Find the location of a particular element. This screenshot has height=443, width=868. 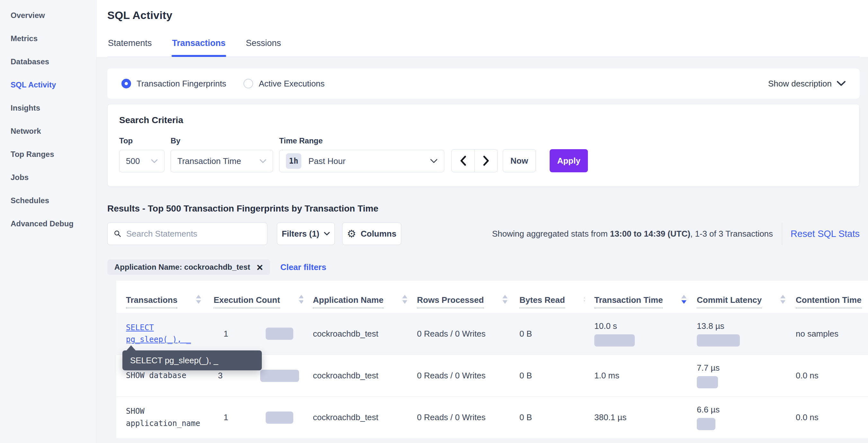

sidebar-item-top-ranges: Top Ranges is located at coordinates (48, 154).